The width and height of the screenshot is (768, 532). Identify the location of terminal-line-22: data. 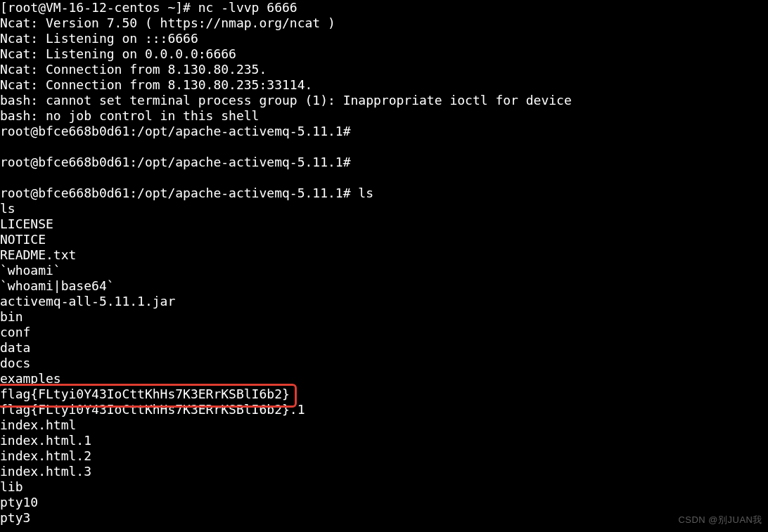
(384, 348).